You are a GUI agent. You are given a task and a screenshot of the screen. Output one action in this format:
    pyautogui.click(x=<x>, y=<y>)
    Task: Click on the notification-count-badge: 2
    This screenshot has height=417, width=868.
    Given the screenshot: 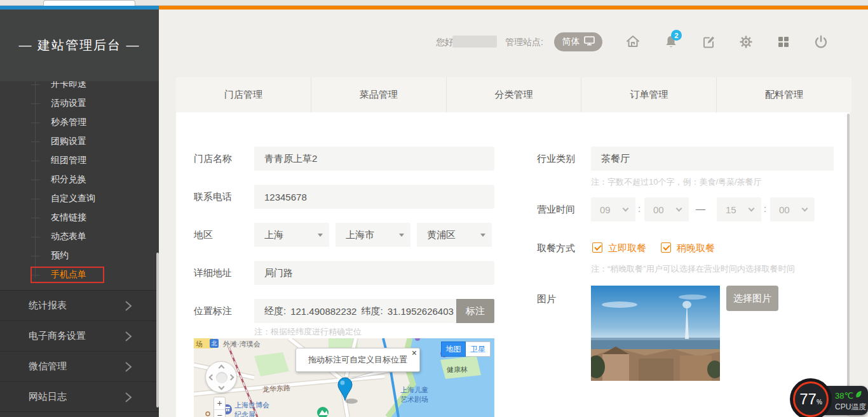 What is the action you would take?
    pyautogui.click(x=676, y=36)
    